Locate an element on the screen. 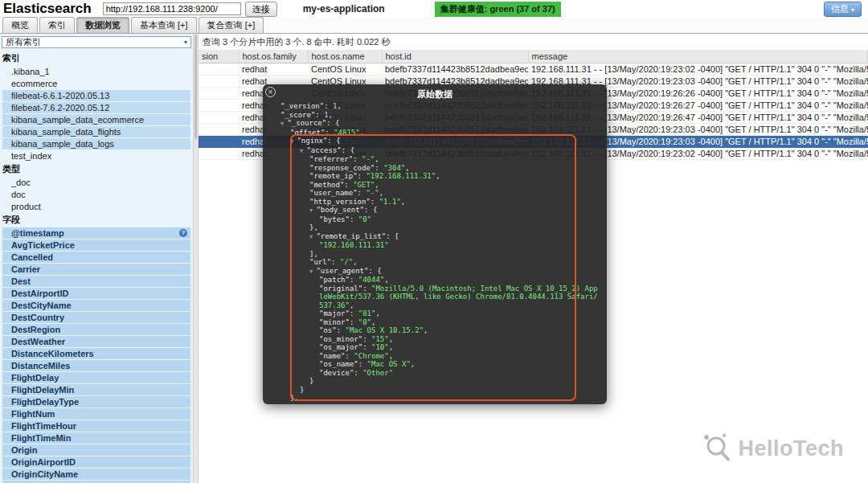 The width and height of the screenshot is (868, 483). index-name: filebeat-7.6.2-2020.05.12 is located at coordinates (60, 108).